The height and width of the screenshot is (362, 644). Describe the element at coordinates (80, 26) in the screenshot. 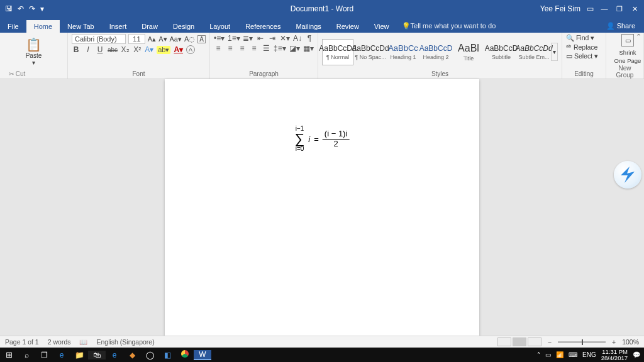

I see `tab-new: New Tab` at that location.